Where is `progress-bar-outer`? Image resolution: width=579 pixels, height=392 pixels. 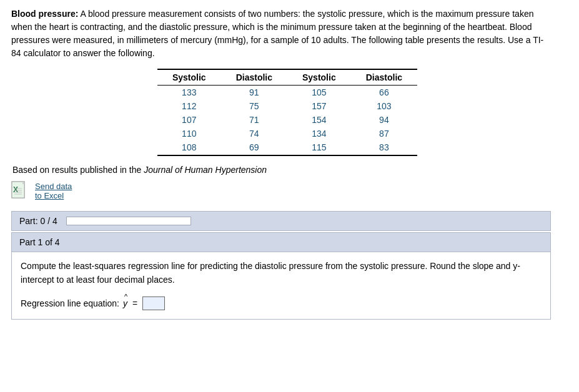 progress-bar-outer is located at coordinates (129, 221).